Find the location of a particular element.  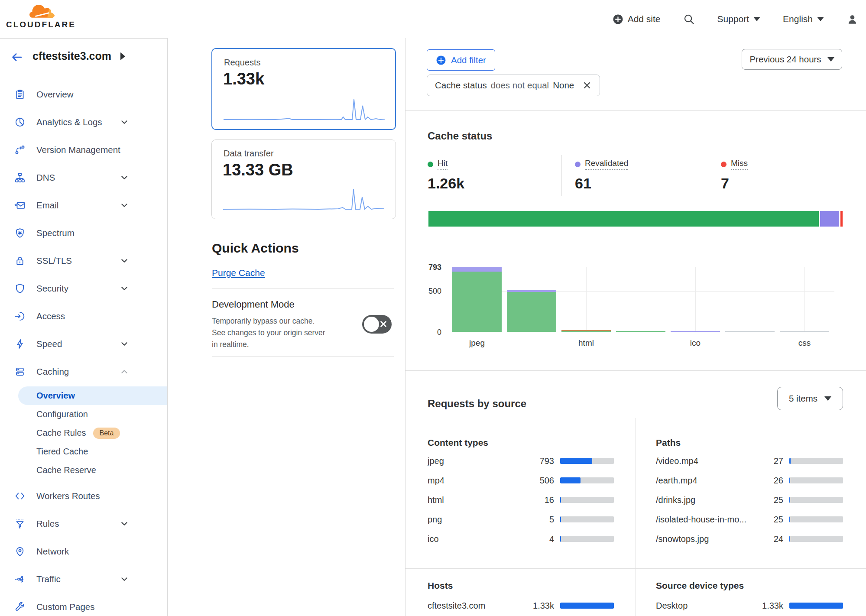

dns-icon is located at coordinates (20, 178).